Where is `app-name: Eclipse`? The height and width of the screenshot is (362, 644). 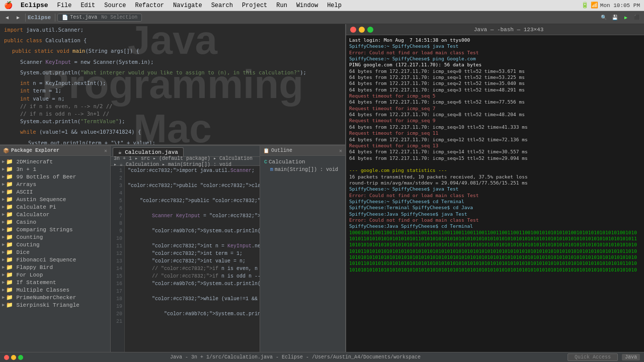 app-name: Eclipse is located at coordinates (34, 5).